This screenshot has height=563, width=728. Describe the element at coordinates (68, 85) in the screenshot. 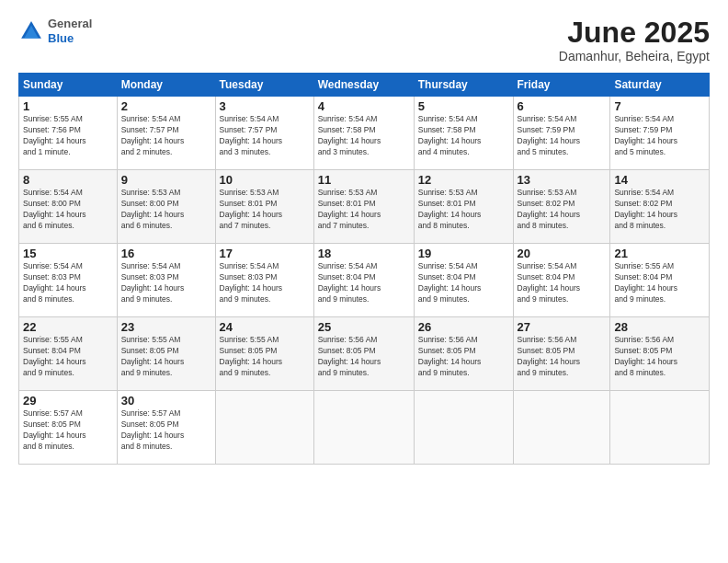

I see `col-sunday: Sunday` at that location.